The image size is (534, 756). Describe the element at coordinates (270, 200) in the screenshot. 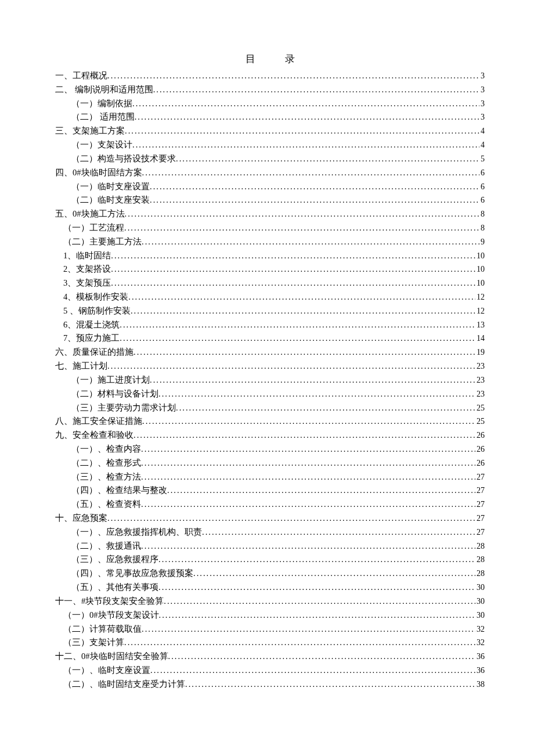

I see `toc-entry: （二）临时支座安装6` at that location.